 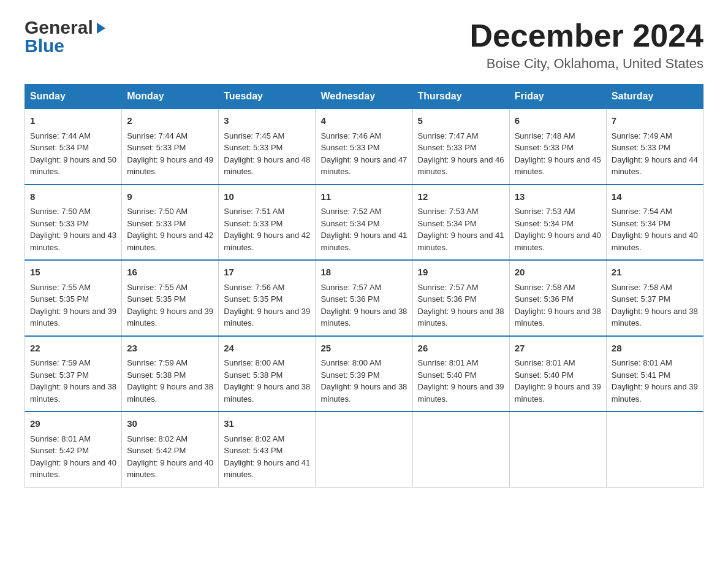 I want to click on sunrise-info: Sunrise: 7:49 AM, so click(x=654, y=136).